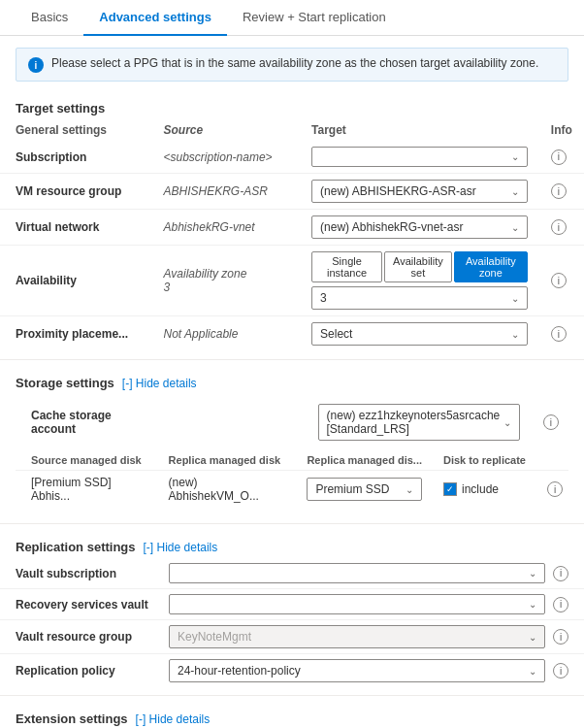  What do you see at coordinates (72, 718) in the screenshot?
I see `extension-settings-title: Extension settings` at bounding box center [72, 718].